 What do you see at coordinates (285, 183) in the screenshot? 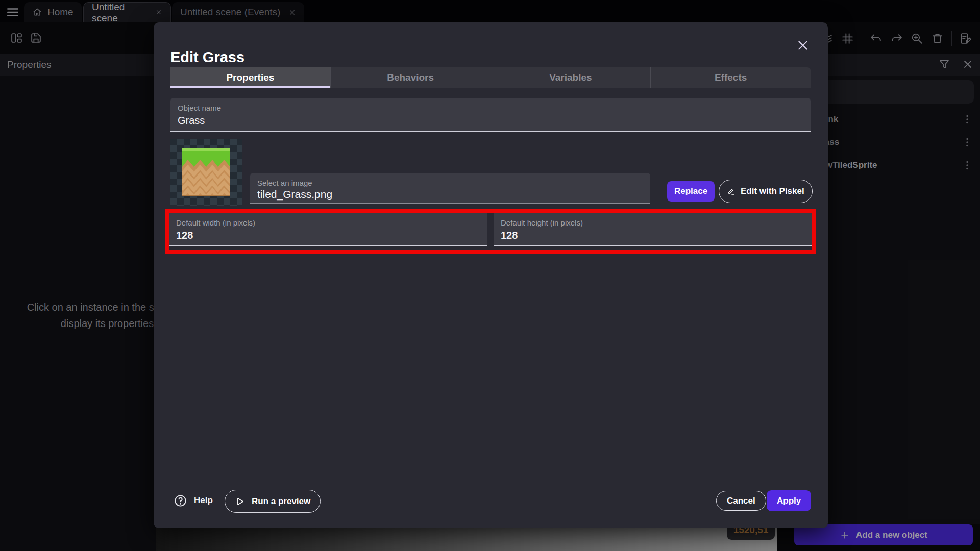
I see `select-image-label: Select an image` at bounding box center [285, 183].